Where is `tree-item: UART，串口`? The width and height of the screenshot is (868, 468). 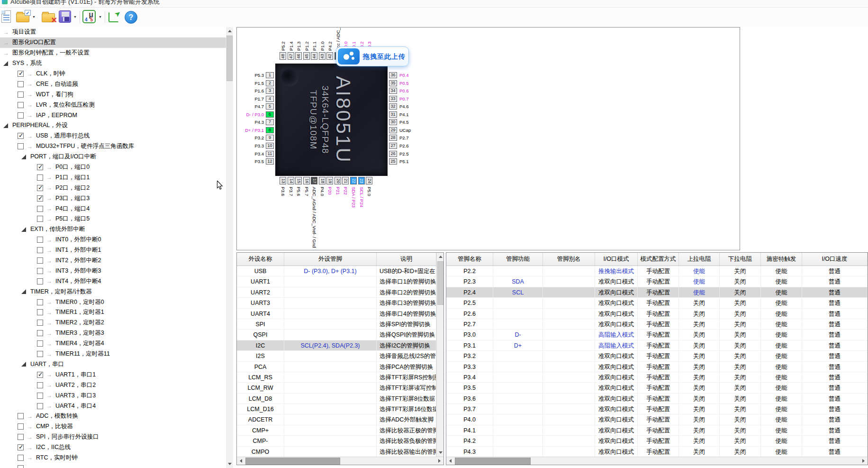 tree-item: UART，串口 is located at coordinates (113, 365).